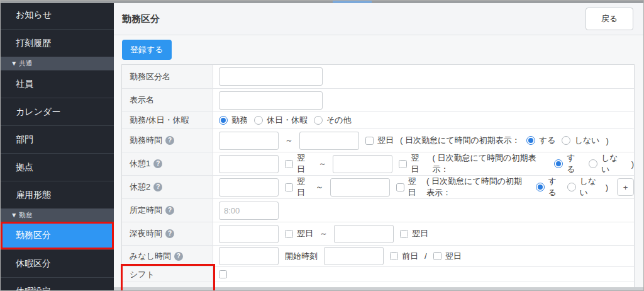 The height and width of the screenshot is (291, 644). What do you see at coordinates (378, 140) in the screenshot?
I see `row-work-time: 勤務時間 ? ～ 翌日 ( 日次勤怠にて時間の初期表示： する` at bounding box center [378, 140].